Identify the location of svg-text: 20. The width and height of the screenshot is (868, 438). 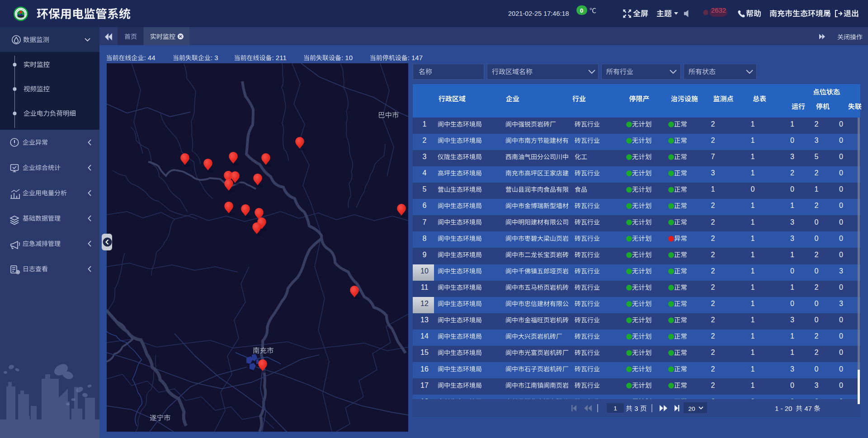
(692, 409).